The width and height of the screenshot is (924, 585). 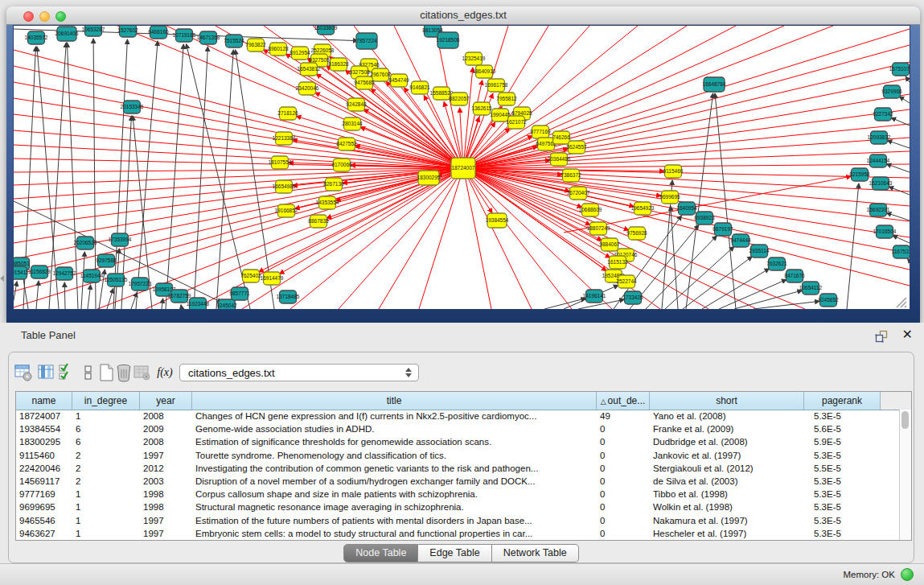 I want to click on column-header-in_degree: in_degree, so click(x=106, y=401).